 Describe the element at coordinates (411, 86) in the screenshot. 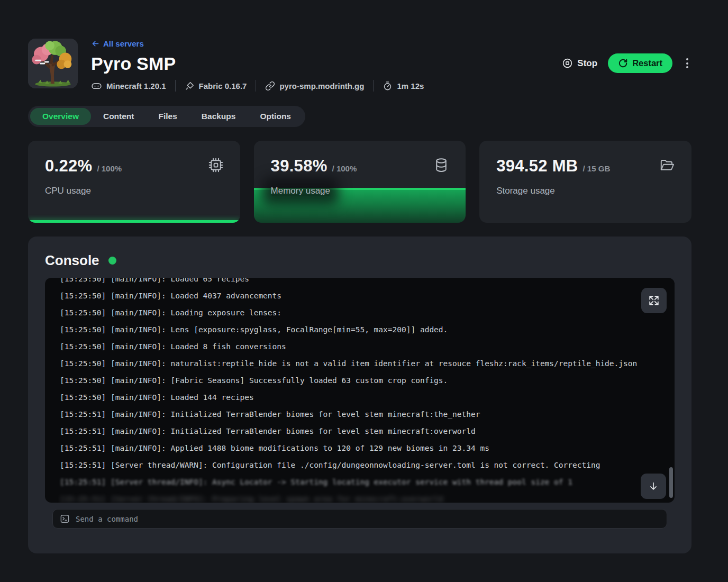

I see `meta-uptime-label: 1m 12s` at that location.